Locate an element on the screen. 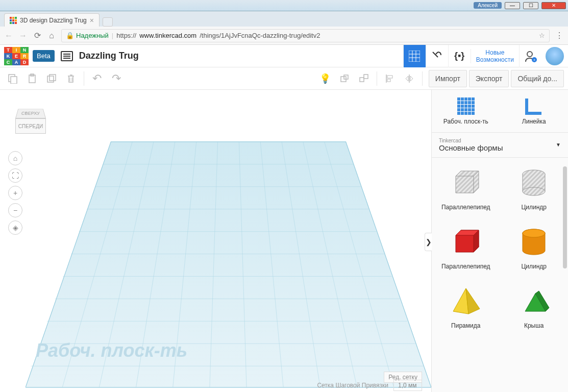 This screenshot has width=568, height=392. undo-button: ↶ is located at coordinates (97, 79).